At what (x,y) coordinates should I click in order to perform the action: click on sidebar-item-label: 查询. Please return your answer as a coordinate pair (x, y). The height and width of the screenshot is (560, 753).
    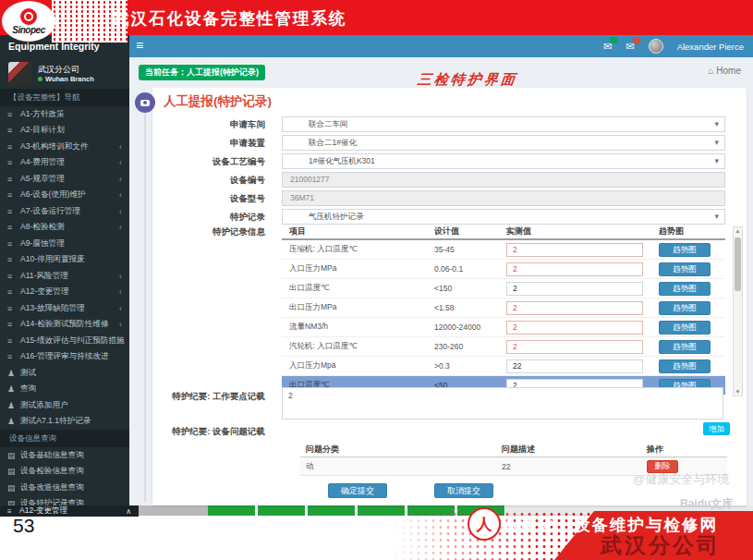
    Looking at the image, I should click on (28, 389).